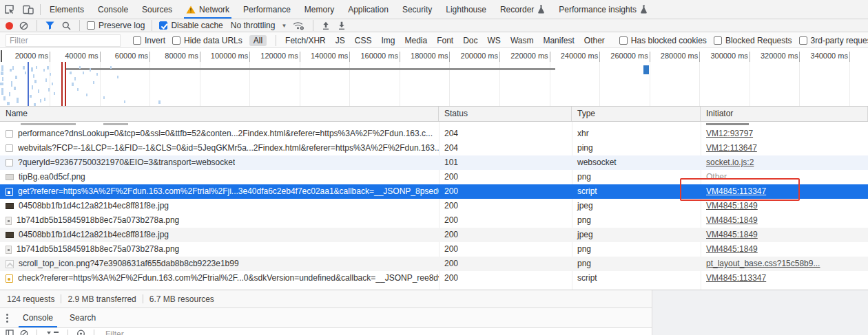 This screenshot has height=335, width=868. I want to click on tab-security: Security, so click(417, 10).